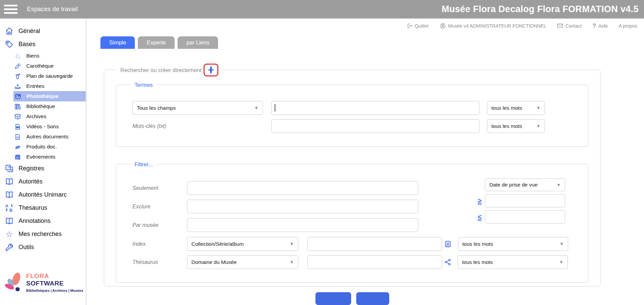 This screenshot has height=305, width=644. Describe the element at coordinates (29, 31) in the screenshot. I see `sidebar-item-label: Général` at that location.